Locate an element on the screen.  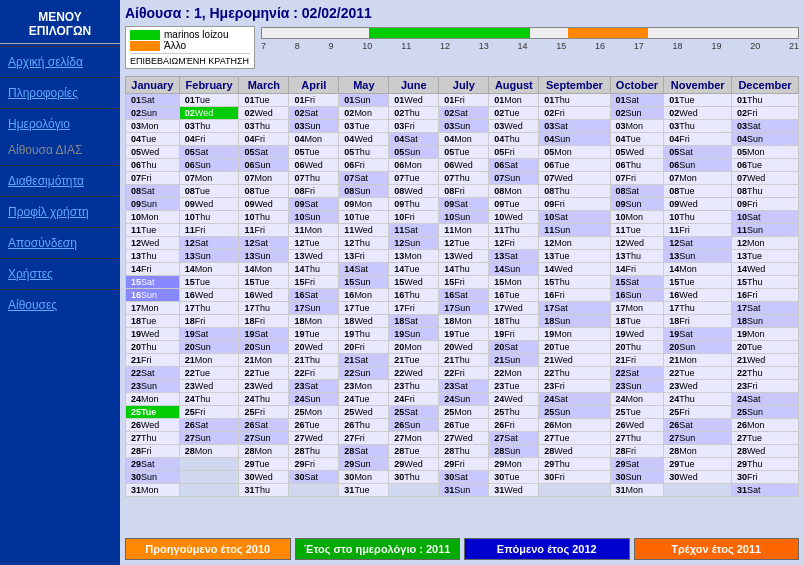
table-row: 18Thu is located at coordinates (514, 322).